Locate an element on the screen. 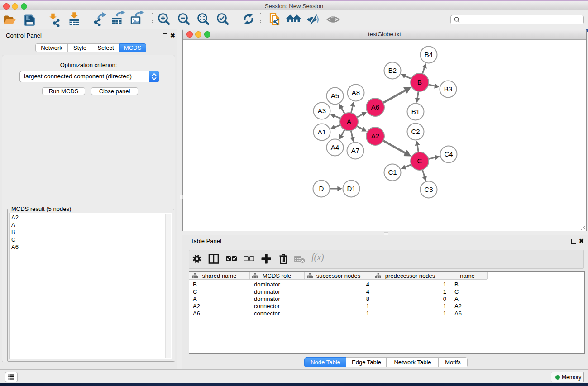  svg-text: A5 is located at coordinates (335, 96).